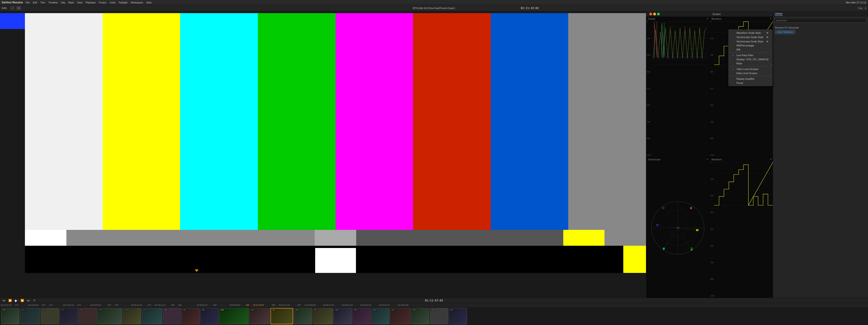  What do you see at coordinates (716, 14) in the screenshot?
I see `scopes-title: Scopes` at bounding box center [716, 14].